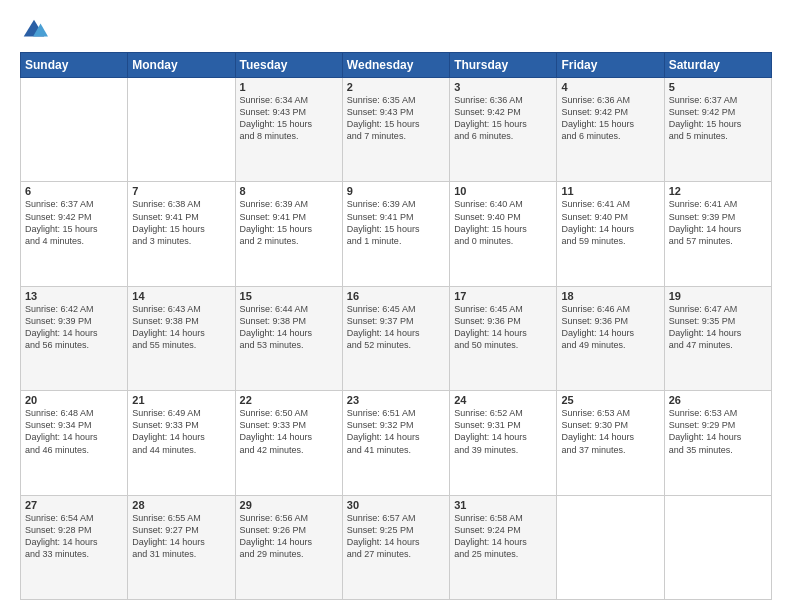 This screenshot has height=612, width=792. I want to click on calendar-cell: 7Sunrise: 6:38 AM Sunset: 9:41 PM Daylig…, so click(182, 234).